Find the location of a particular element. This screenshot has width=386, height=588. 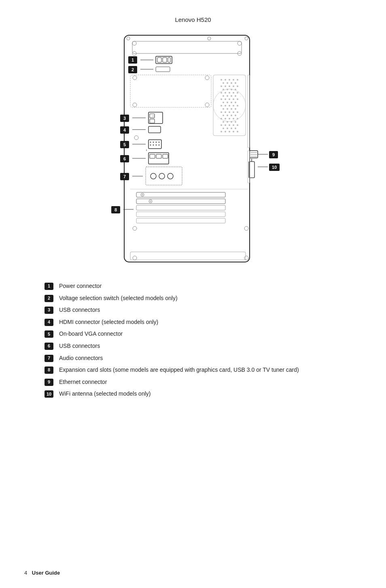

svg-text: 6 is located at coordinates (125, 159).